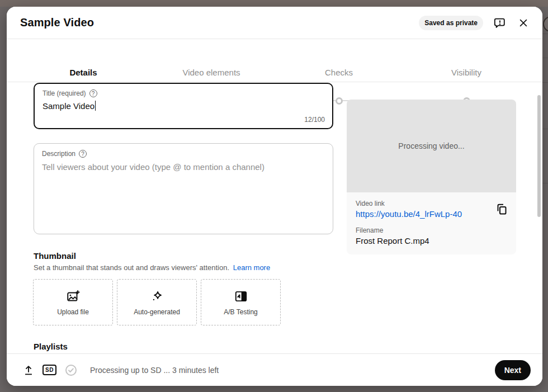 Image resolution: width=548 pixels, height=392 pixels. I want to click on playlists-heading: Playlists, so click(50, 347).